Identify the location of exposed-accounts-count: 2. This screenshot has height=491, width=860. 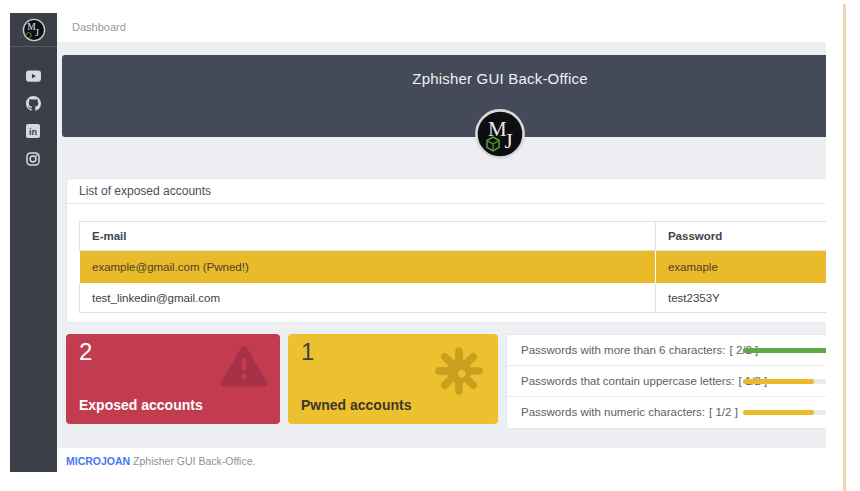
(86, 352).